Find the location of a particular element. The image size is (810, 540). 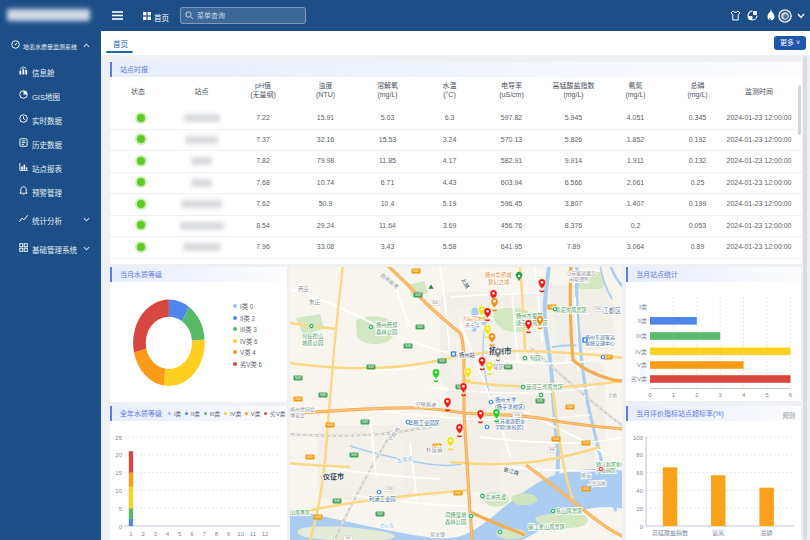

svg-text: 镇江金山风景区 is located at coordinates (547, 527).